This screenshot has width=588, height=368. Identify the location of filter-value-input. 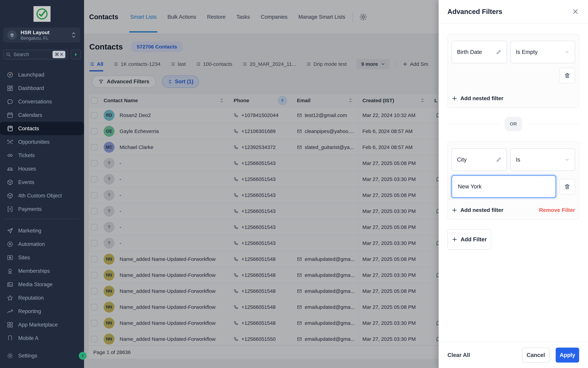
(504, 186).